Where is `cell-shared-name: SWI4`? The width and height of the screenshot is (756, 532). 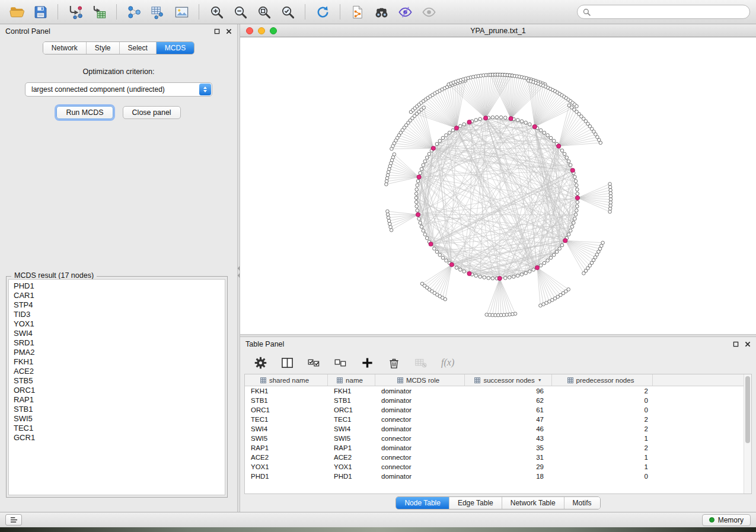
cell-shared-name: SWI4 is located at coordinates (286, 429).